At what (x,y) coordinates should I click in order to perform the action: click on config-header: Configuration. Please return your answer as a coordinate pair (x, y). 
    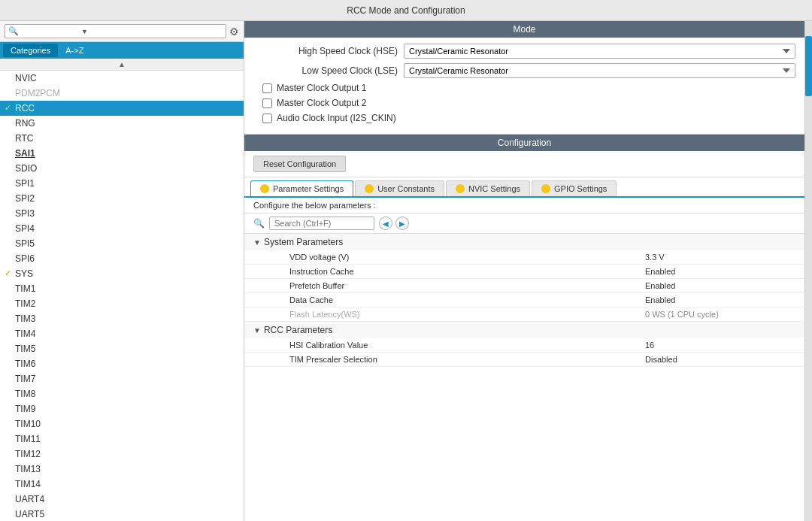
    Looking at the image, I should click on (525, 143).